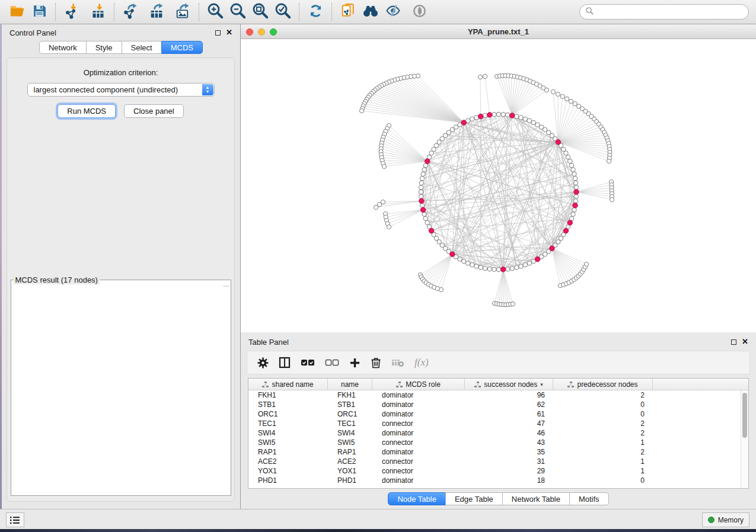  I want to click on deselect-all-button, so click(332, 363).